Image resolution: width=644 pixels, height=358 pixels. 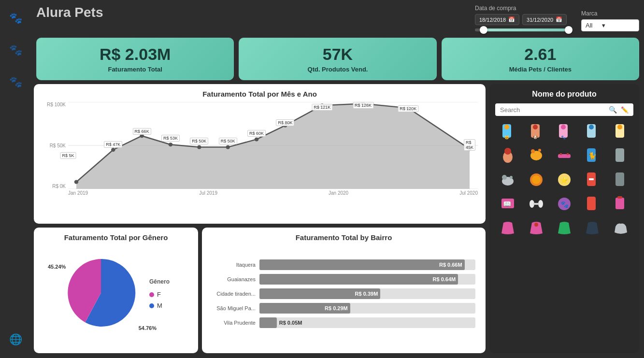 What do you see at coordinates (564, 180) in the screenshot?
I see `product-icon-13: ⭐` at bounding box center [564, 180].